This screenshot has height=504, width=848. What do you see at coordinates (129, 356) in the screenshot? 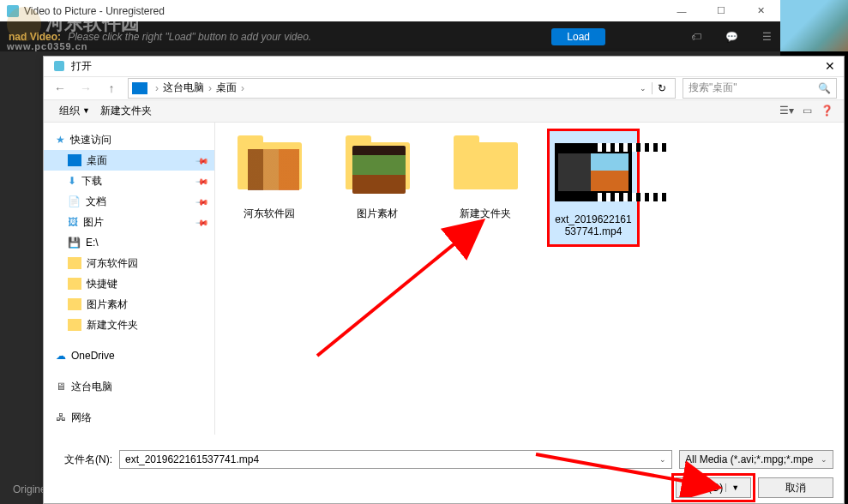
I see `sidebar-onedrive: ☁ OneDrive` at bounding box center [129, 356].